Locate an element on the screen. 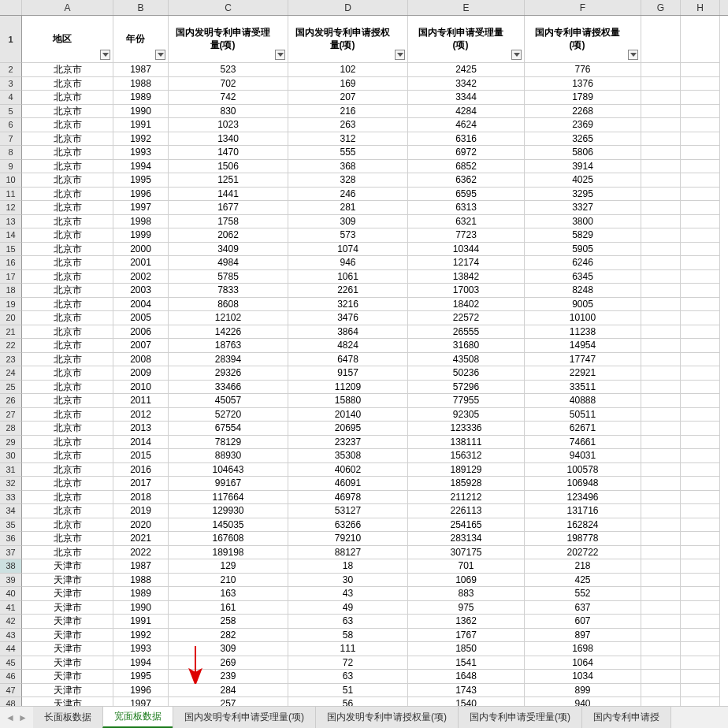 The image size is (728, 728). cell: 1023 is located at coordinates (228, 125).